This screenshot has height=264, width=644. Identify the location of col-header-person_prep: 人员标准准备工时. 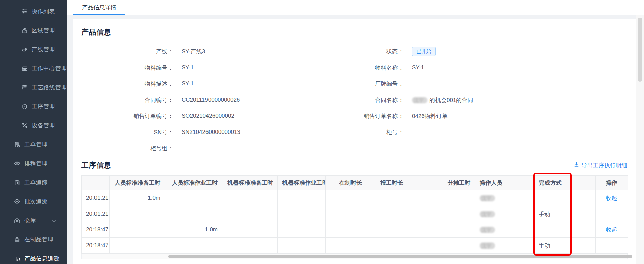
(137, 183).